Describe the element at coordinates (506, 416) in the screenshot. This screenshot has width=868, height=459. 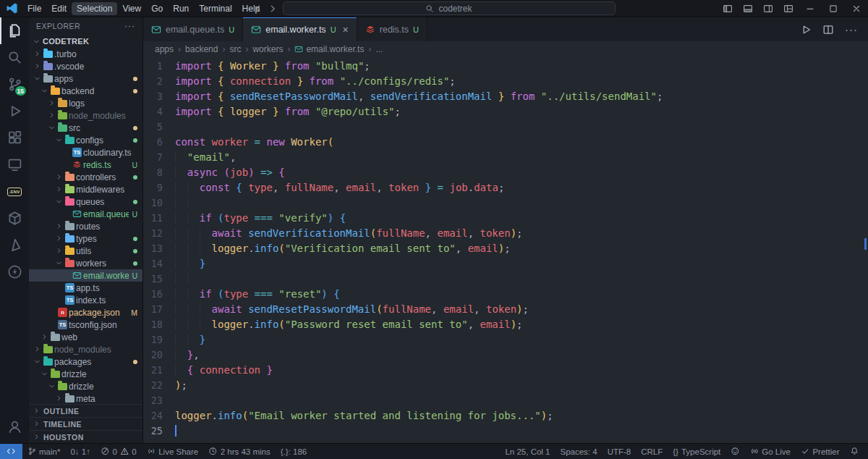
I see `code-line: 24logger.info("Email worker started and …` at that location.